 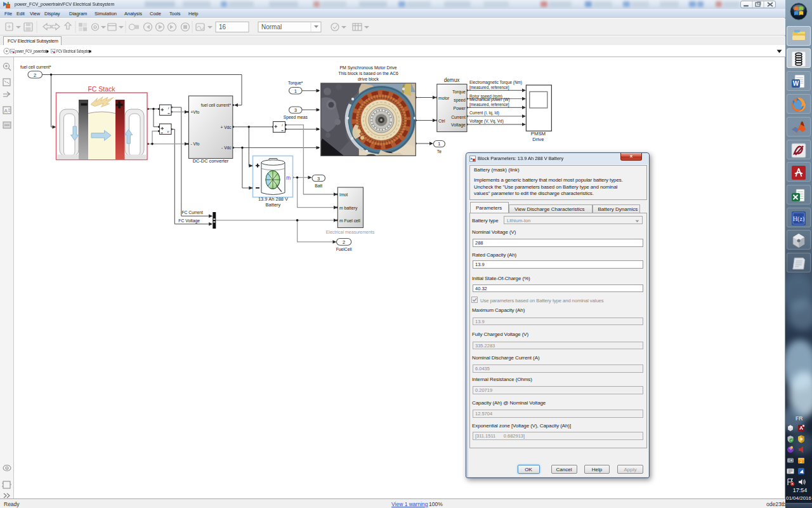 I want to click on svg-text: Battery, so click(x=273, y=204).